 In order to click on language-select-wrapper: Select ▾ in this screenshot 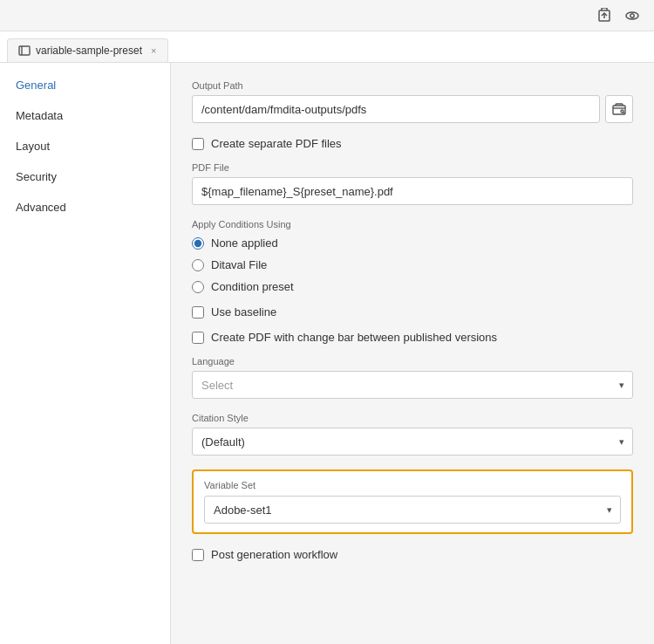, I will do `click(412, 385)`.